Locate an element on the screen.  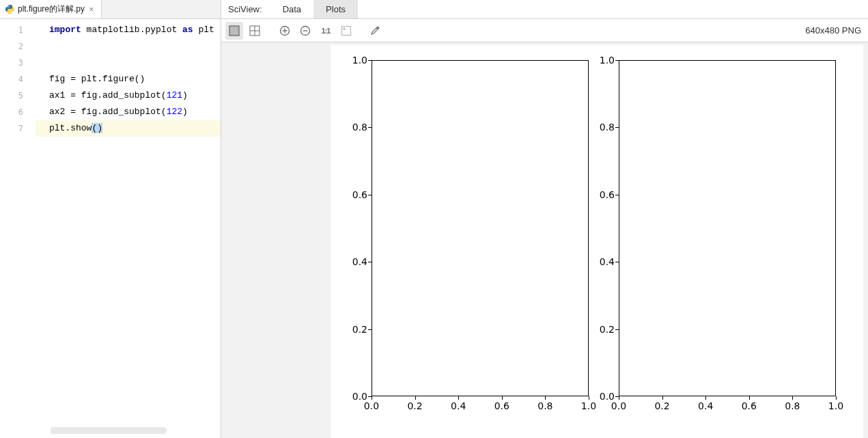
line-number: 6 is located at coordinates (18, 112).